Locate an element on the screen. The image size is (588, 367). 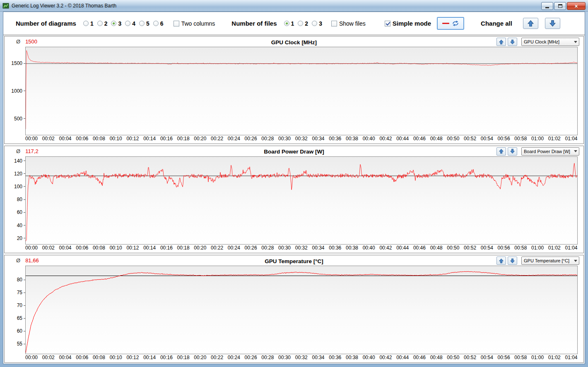
average-readout: Ø81,66 is located at coordinates (27, 261).